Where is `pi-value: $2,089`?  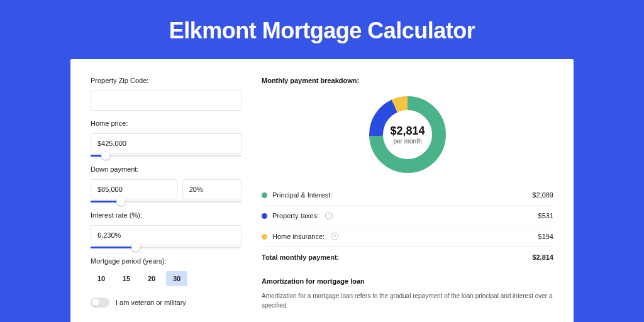
pi-value: $2,089 is located at coordinates (543, 195).